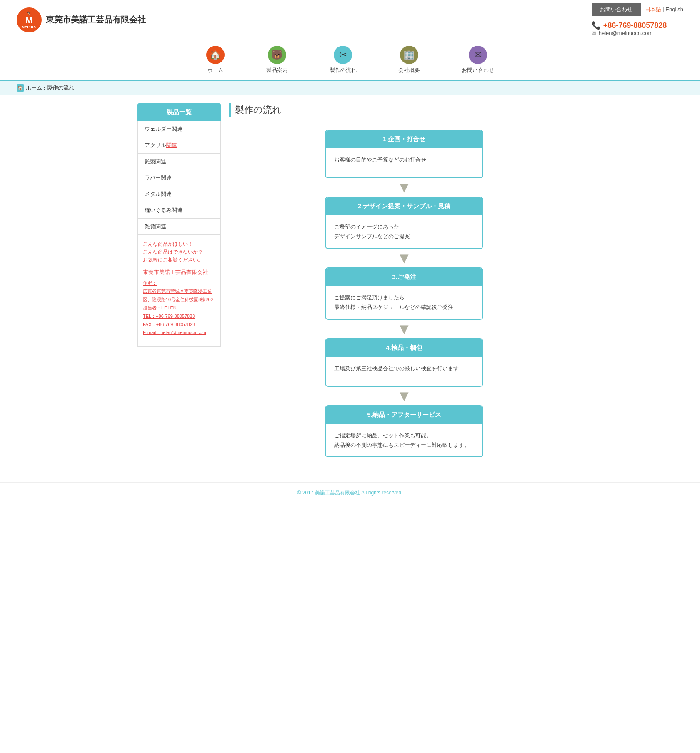 The width and height of the screenshot is (700, 753). I want to click on nav-process-label: 製作の流れ, so click(343, 70).